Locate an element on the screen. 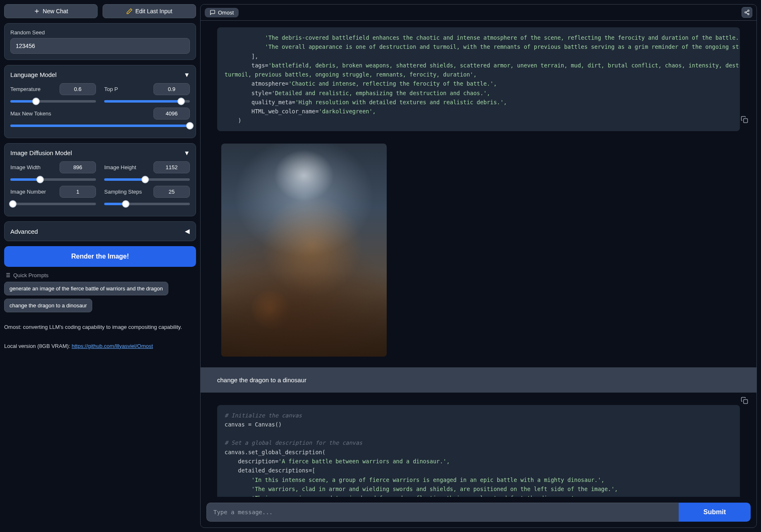 This screenshot has height=532, width=761. chevron-left-icon: ◀ is located at coordinates (187, 231).